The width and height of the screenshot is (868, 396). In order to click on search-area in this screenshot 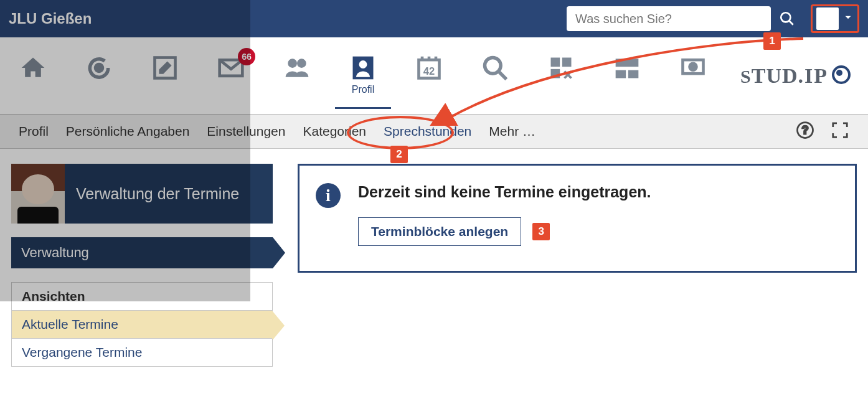, I will do `click(683, 19)`.